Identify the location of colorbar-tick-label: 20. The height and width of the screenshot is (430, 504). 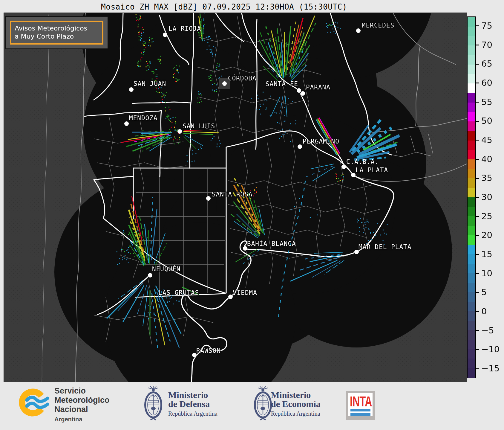
(487, 235).